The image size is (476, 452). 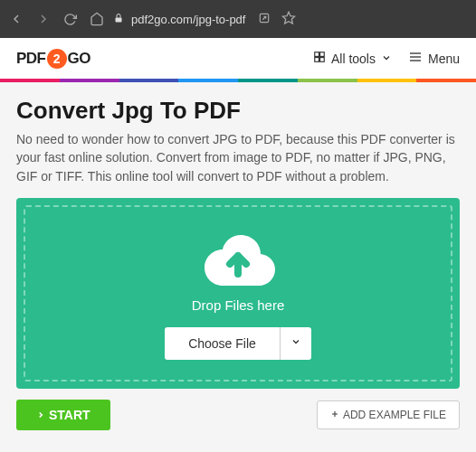 I want to click on share-icon, so click(x=264, y=20).